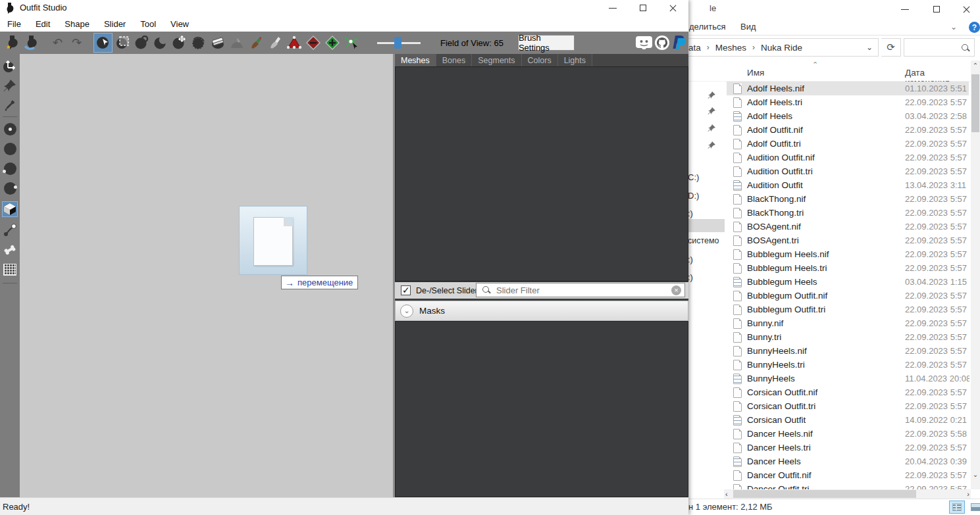  Describe the element at coordinates (848, 494) in the screenshot. I see `horizontal-scrollbar: ‹ ›` at that location.